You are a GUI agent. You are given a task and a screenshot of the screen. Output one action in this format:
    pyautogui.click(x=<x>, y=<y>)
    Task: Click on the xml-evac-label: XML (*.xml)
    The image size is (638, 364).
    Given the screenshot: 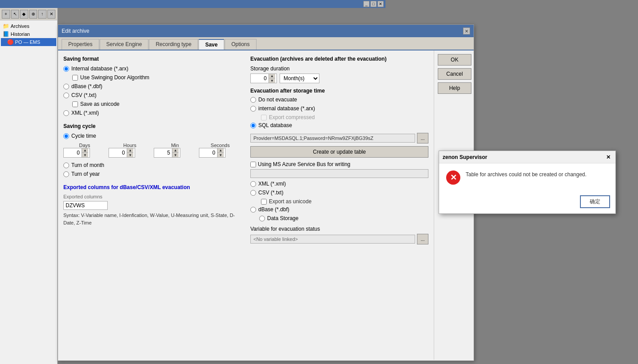 What is the action you would take?
    pyautogui.click(x=272, y=184)
    